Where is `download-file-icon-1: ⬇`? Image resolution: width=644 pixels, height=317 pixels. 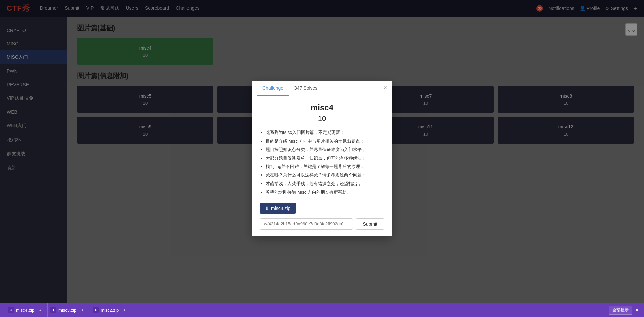
download-file-icon-1: ⬇ is located at coordinates (11, 310).